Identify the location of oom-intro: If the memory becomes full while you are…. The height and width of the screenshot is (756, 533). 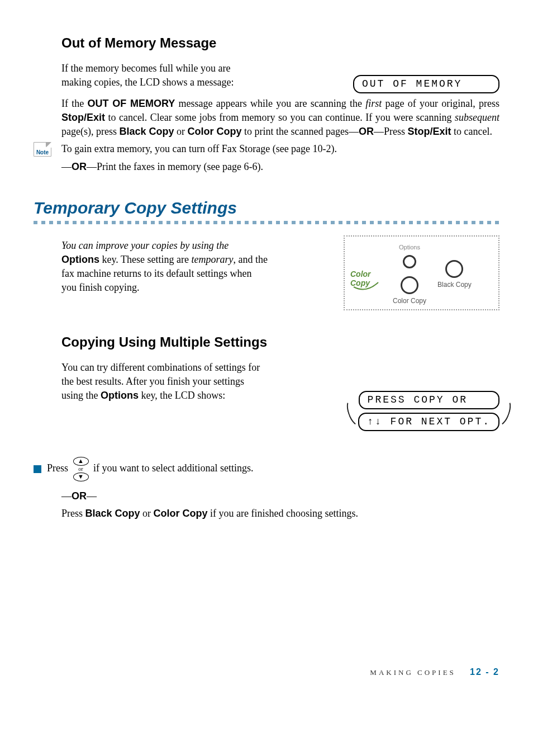
(162, 75).